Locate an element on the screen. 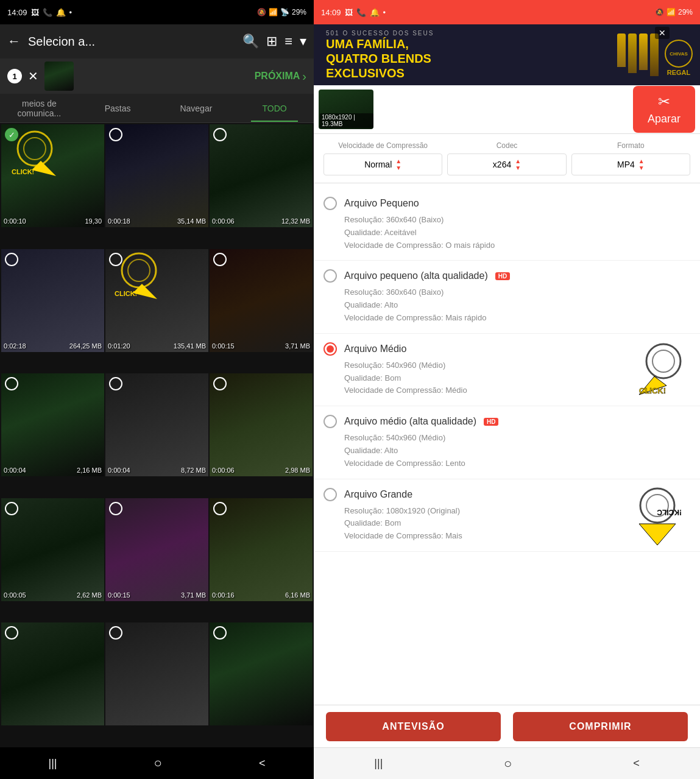 The height and width of the screenshot is (779, 700). grid-item-4: 0:02:18 264,25 MB is located at coordinates (52, 301).